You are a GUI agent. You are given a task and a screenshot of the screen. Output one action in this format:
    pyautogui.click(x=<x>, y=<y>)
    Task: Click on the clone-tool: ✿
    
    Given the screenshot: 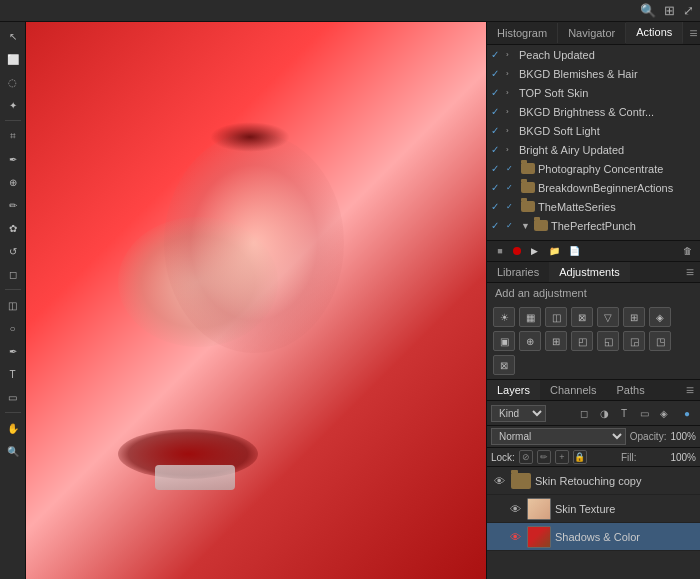 What is the action you would take?
    pyautogui.click(x=13, y=228)
    